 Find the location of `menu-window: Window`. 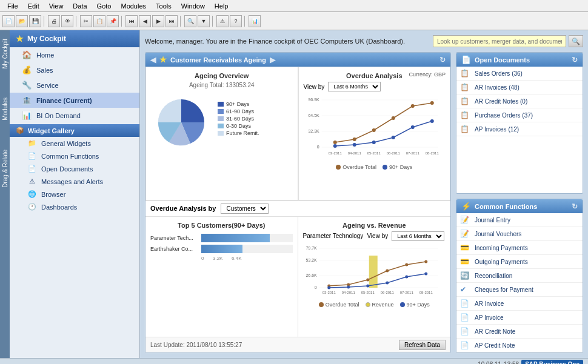

menu-window: Window is located at coordinates (193, 6).